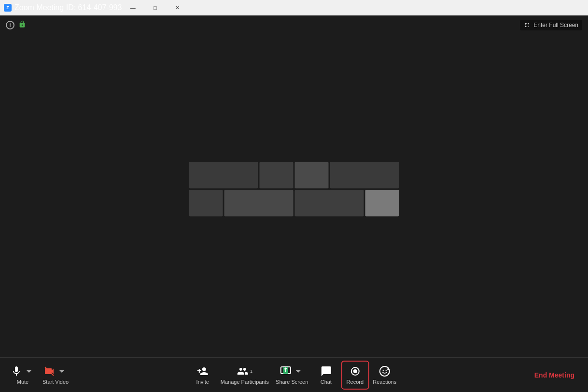 Image resolution: width=588 pixels, height=392 pixels. Describe the element at coordinates (294, 375) in the screenshot. I see `toolbar: Mute Start Video Invite` at that location.